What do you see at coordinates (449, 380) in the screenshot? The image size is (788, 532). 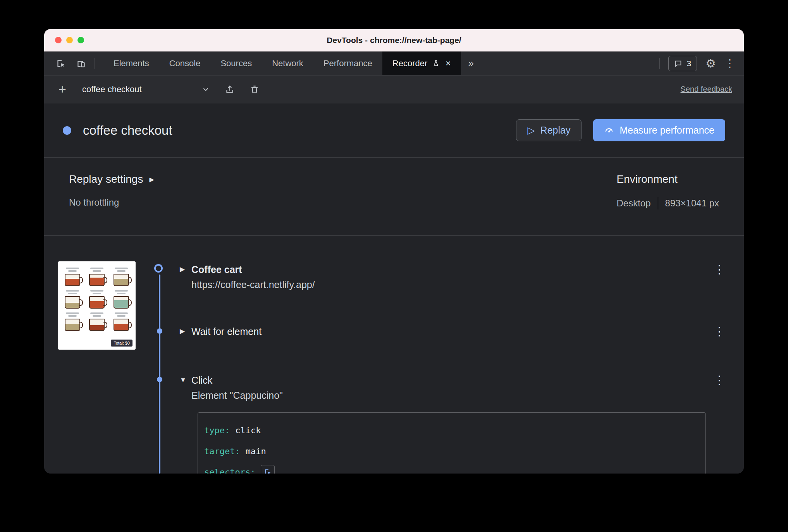 I see `step-title: Click` at bounding box center [449, 380].